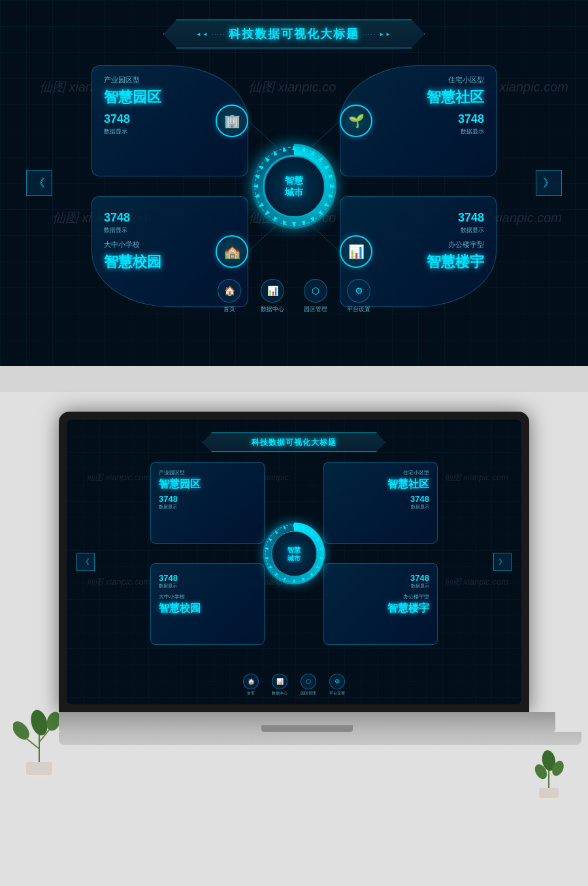 The height and width of the screenshot is (886, 588). I want to click on bl-number: 3748, so click(170, 218).